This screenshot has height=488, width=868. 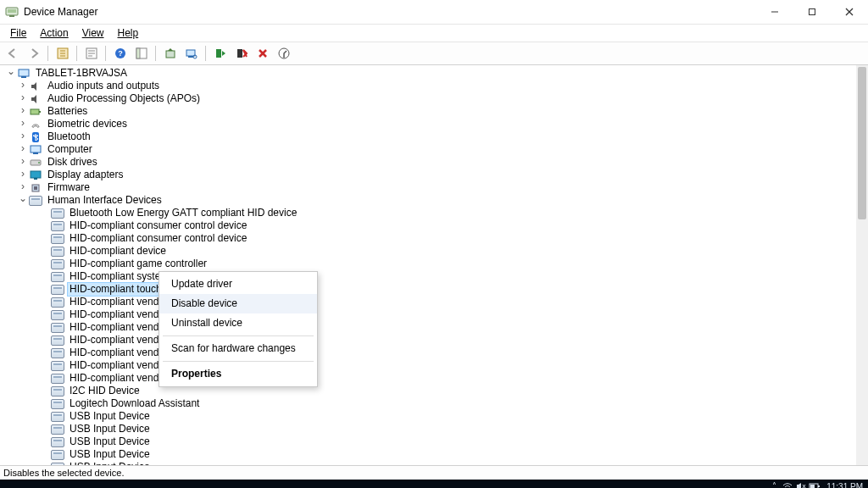 I want to click on category-firmware: Firmware, so click(x=429, y=188).